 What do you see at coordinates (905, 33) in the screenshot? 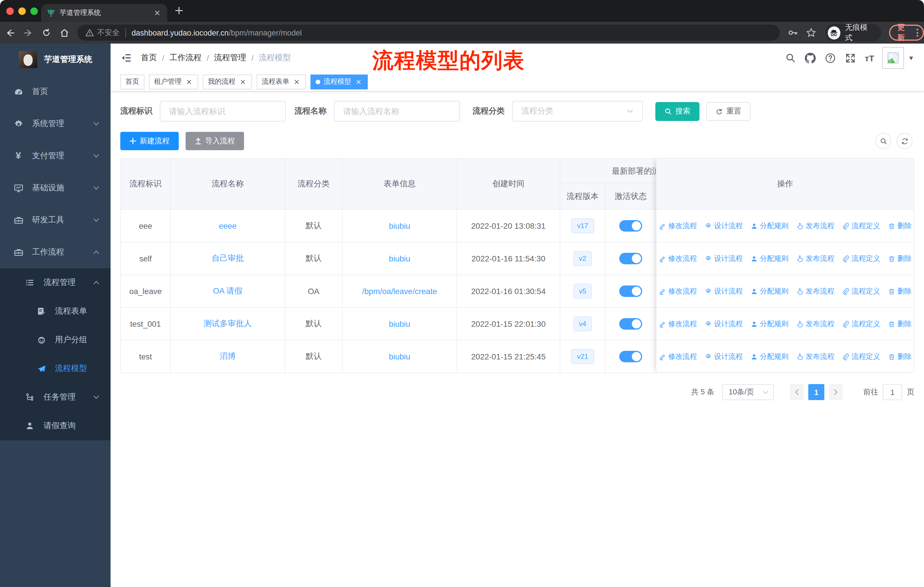
I see `update-label: 更新` at bounding box center [905, 33].